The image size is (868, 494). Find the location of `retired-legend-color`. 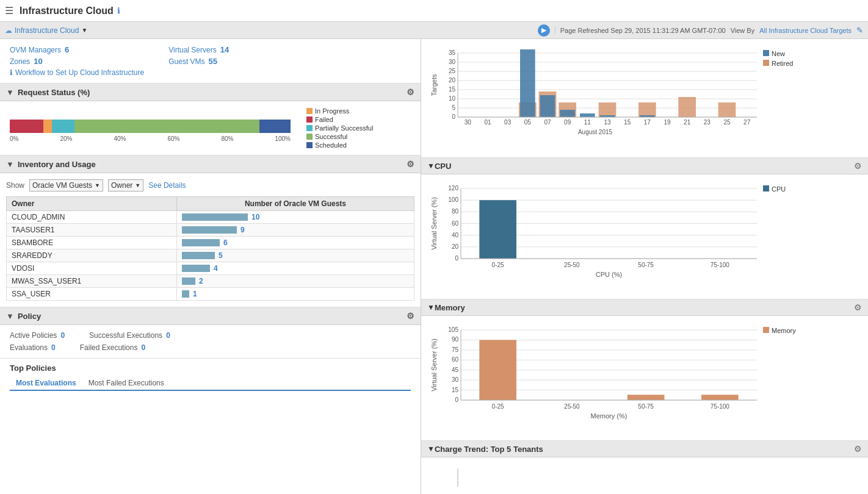

retired-legend-color is located at coordinates (766, 63).